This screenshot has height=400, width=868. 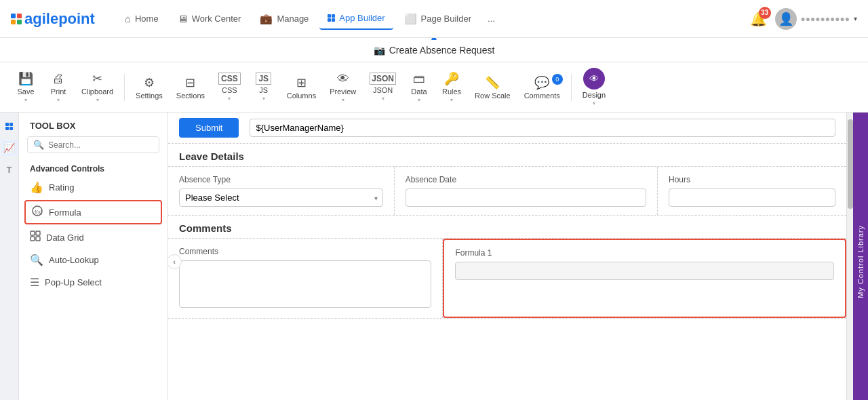 What do you see at coordinates (492, 87) in the screenshot?
I see `rowscale-button: 📏 Row Scale` at bounding box center [492, 87].